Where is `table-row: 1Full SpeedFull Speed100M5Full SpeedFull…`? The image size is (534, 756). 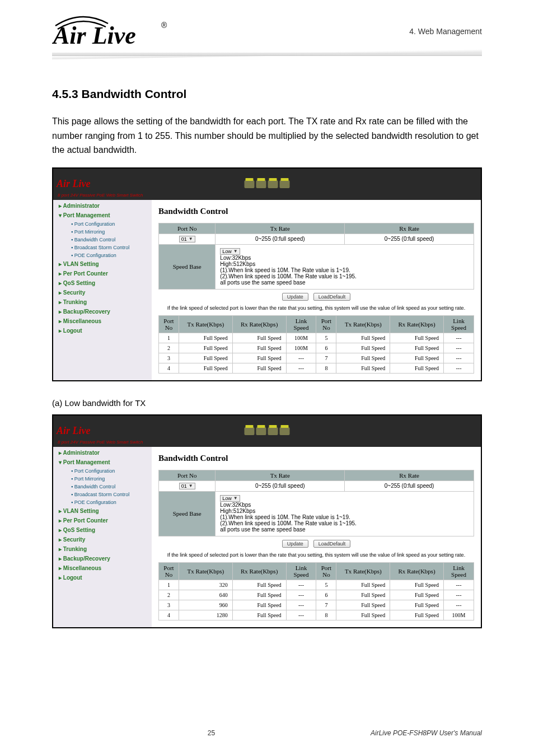 table-row: 1Full SpeedFull Speed100M5Full SpeedFull… is located at coordinates (317, 338).